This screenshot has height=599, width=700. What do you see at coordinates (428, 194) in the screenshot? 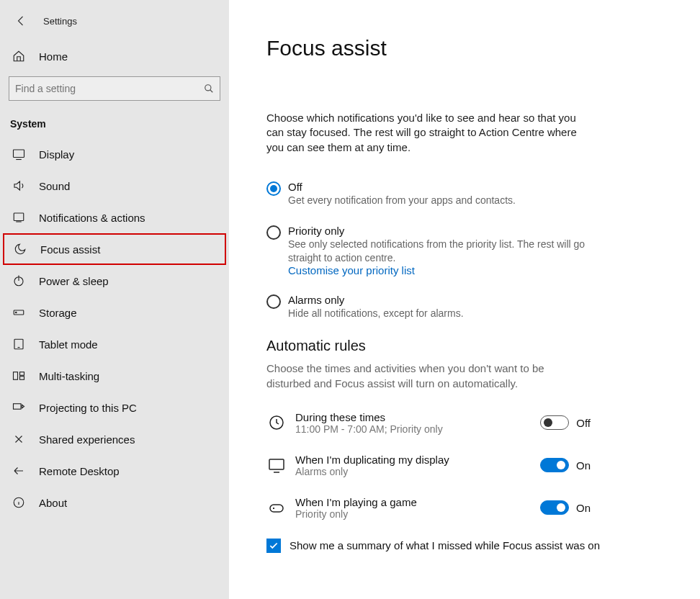
I see `focus-option-off: Off Get every notification from your app…` at bounding box center [428, 194].